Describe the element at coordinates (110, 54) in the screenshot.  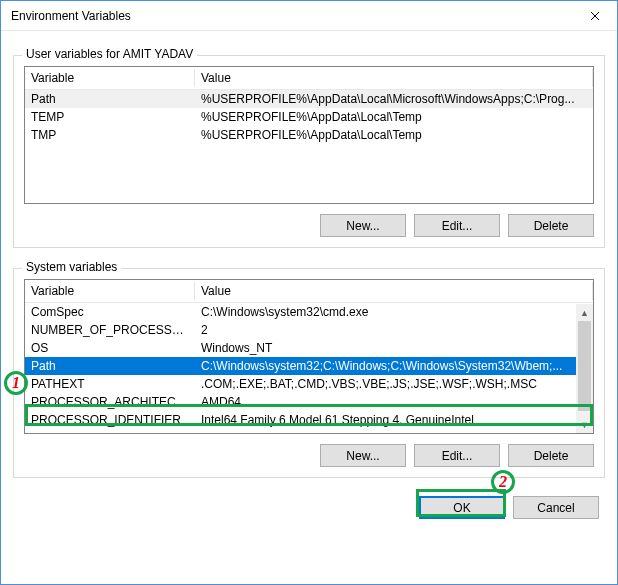
I see `user-variables-label: User variables for AMIT YADAV` at that location.